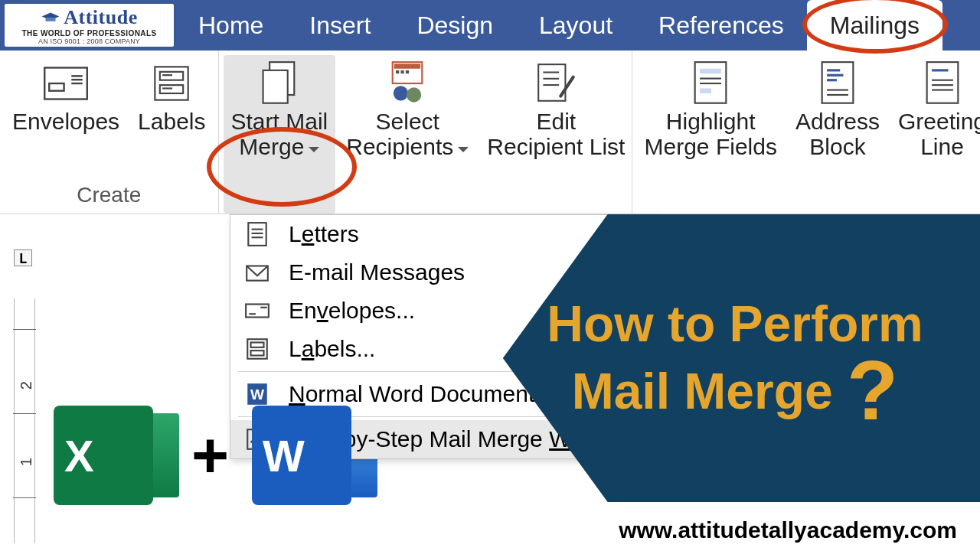 Image resolution: width=980 pixels, height=551 pixels. I want to click on banner-question-mark: ?, so click(873, 390).